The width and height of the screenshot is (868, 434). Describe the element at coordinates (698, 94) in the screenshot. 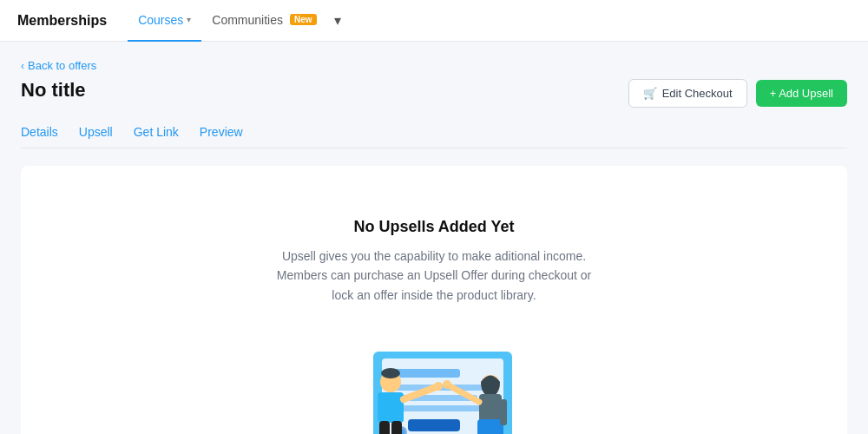

I see `edit-checkout-label: Edit Checkout` at that location.